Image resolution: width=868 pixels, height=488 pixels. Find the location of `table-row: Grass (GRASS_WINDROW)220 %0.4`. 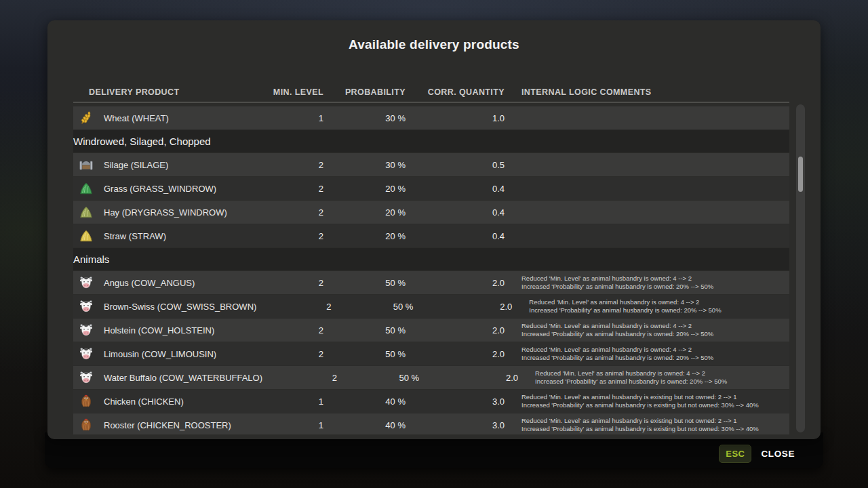

table-row: Grass (GRASS_WINDROW)220 %0.4 is located at coordinates (431, 188).